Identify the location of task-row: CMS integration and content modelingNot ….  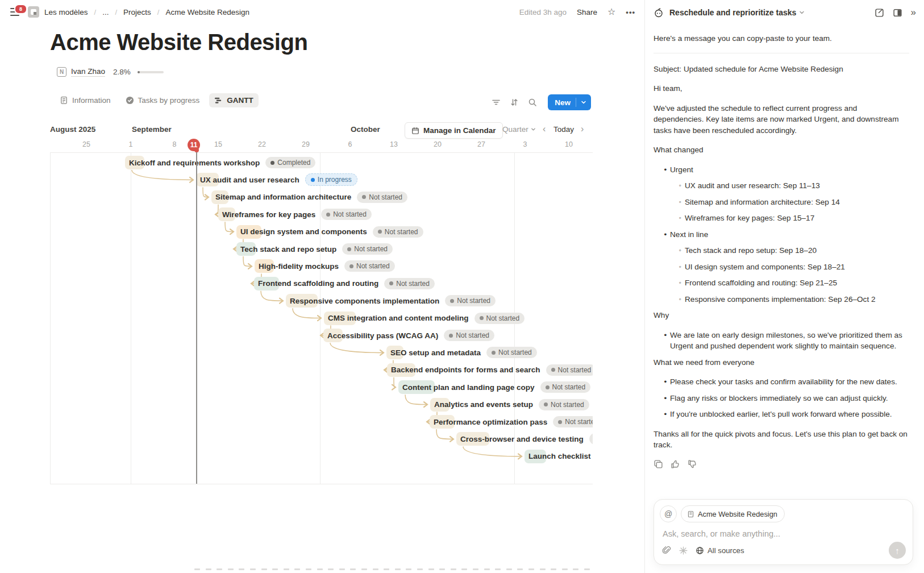
(426, 318).